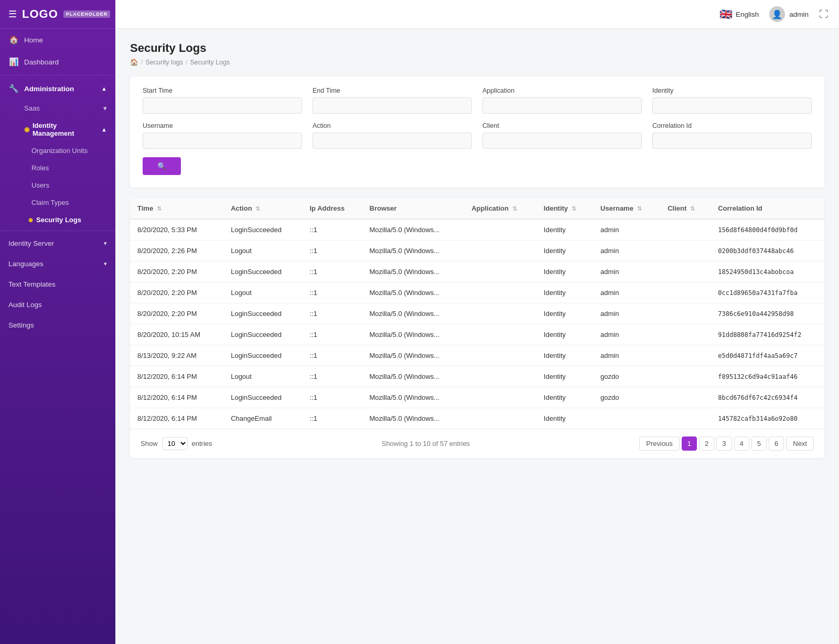 This screenshot has height=644, width=839. What do you see at coordinates (58, 89) in the screenshot?
I see `sidebar-item-administration: 🔧 Administration ▲` at bounding box center [58, 89].